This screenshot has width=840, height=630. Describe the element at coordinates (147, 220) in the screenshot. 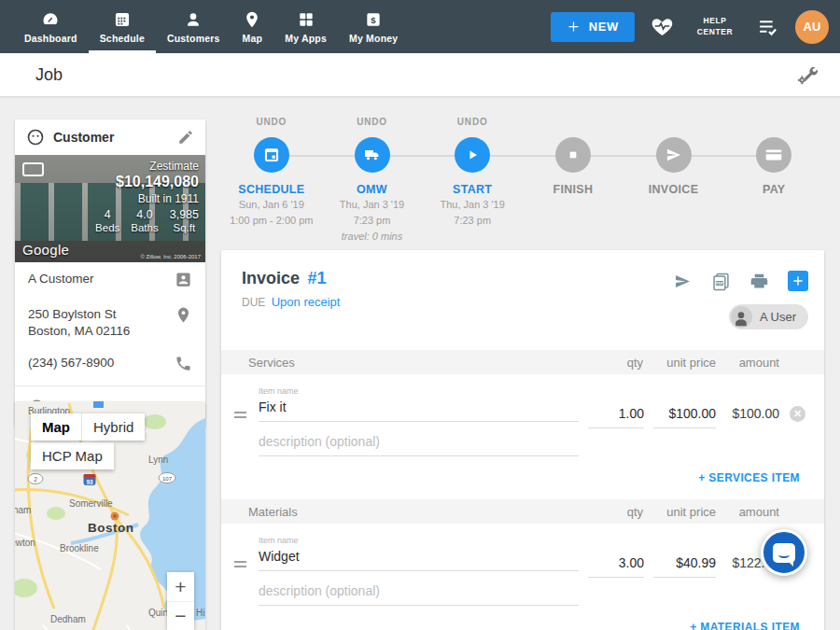

I see `property-stats: 4 Beds 4.0 Baths 3,985 Sq.ft` at that location.